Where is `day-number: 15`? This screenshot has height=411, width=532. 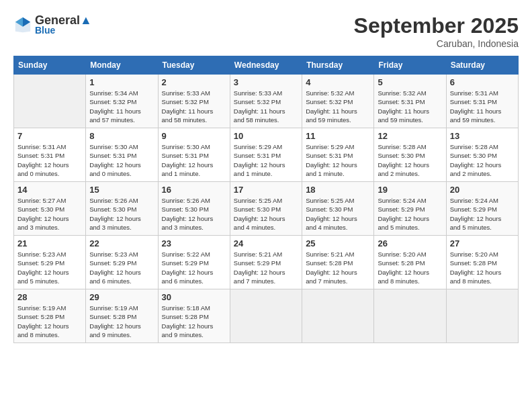
day-number: 15 is located at coordinates (122, 189).